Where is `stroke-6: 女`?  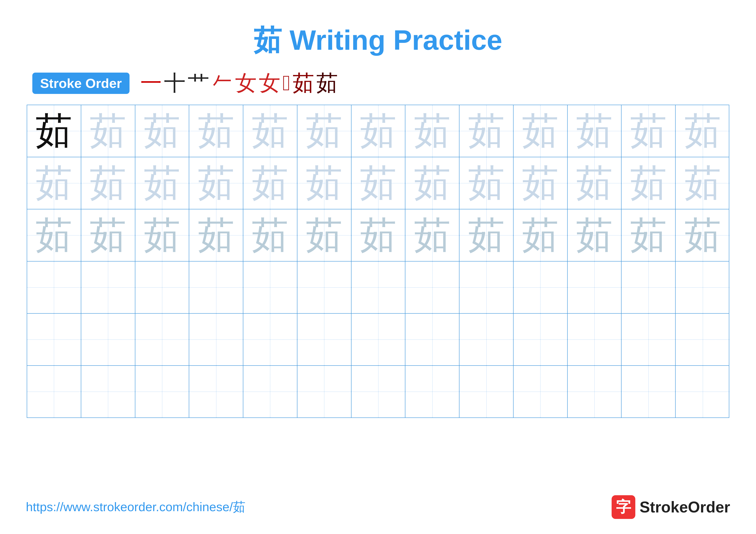
stroke-6: 女 is located at coordinates (270, 83).